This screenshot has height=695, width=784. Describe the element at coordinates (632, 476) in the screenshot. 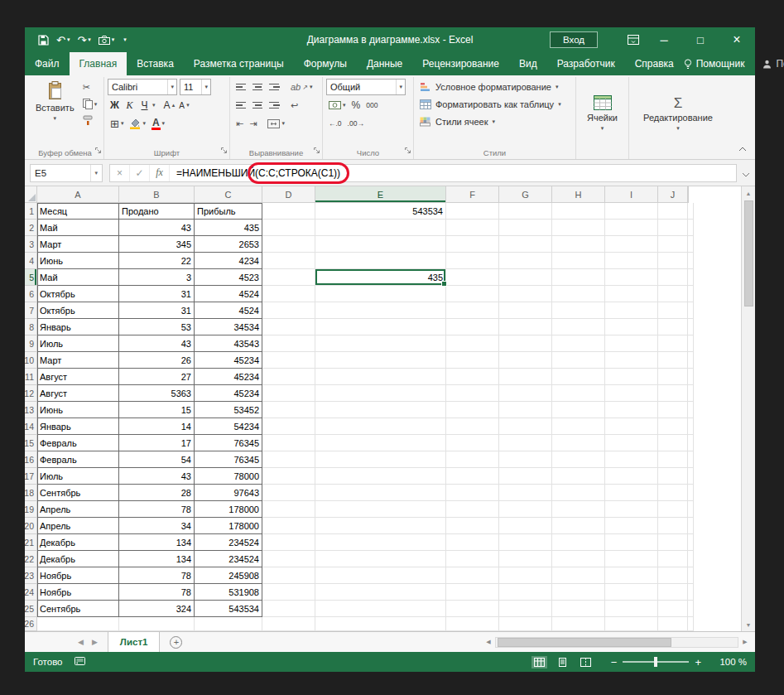

I see `cell-I17` at that location.